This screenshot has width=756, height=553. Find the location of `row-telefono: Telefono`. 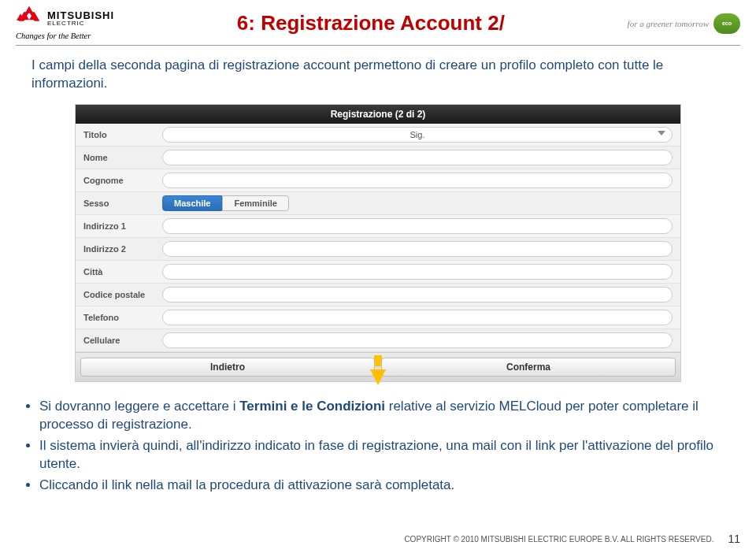

row-telefono: Telefono is located at coordinates (378, 318).